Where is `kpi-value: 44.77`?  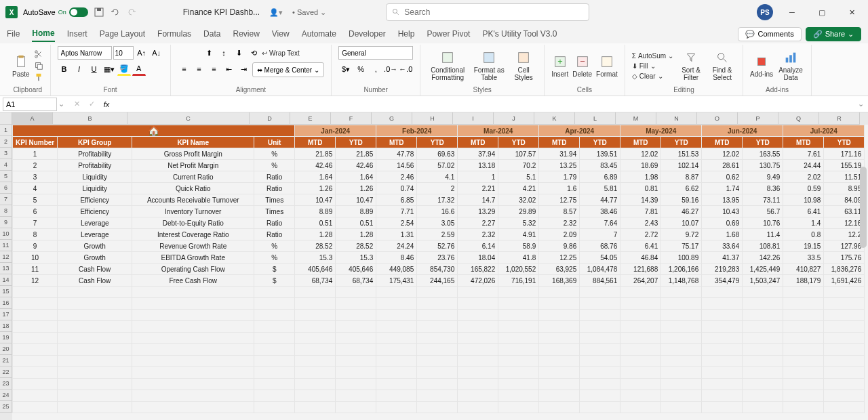 kpi-value: 44.77 is located at coordinates (600, 201).